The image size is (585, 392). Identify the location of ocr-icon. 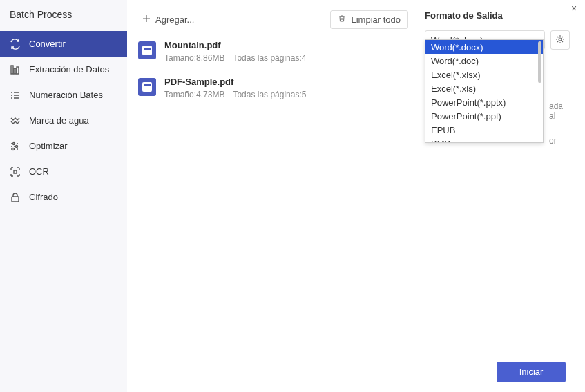
(15, 172).